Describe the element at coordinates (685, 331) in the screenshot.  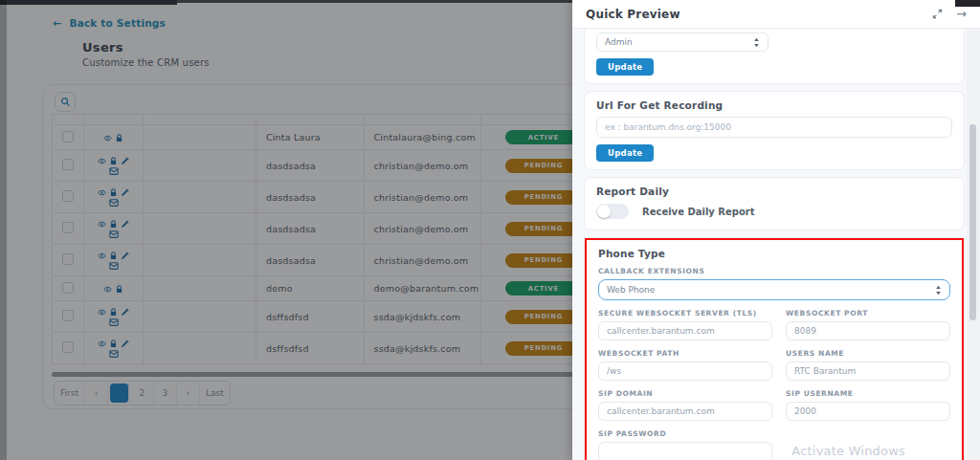
I see `wss-server-input` at that location.